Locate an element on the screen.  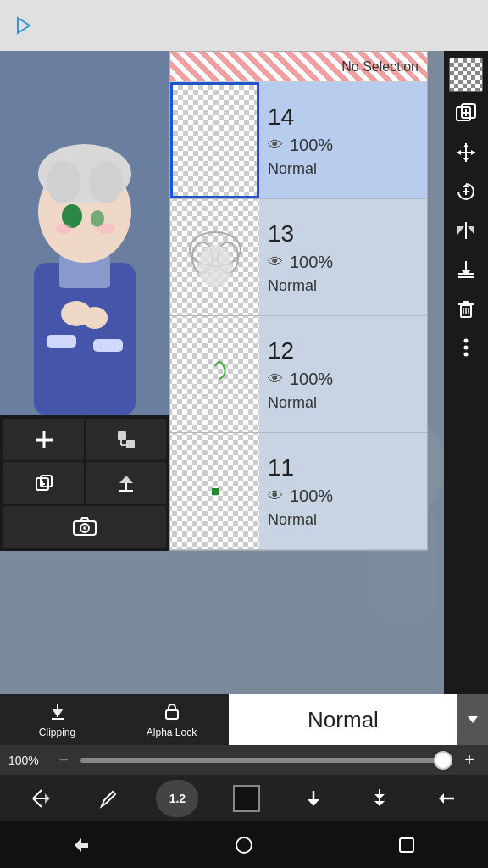
layer-13-opacity: 100% is located at coordinates (312, 263).